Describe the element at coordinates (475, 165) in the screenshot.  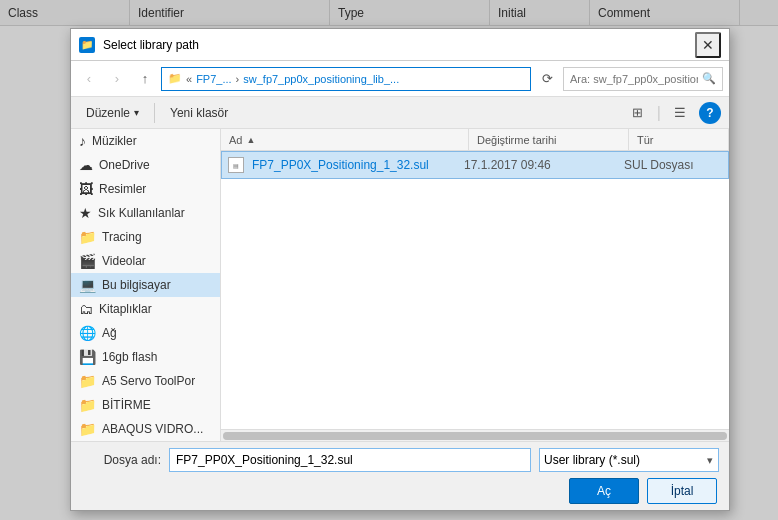
I see `table-row: ▤FP7_PP0X_Positioning_1_32.sul17.1.2017 …` at that location.